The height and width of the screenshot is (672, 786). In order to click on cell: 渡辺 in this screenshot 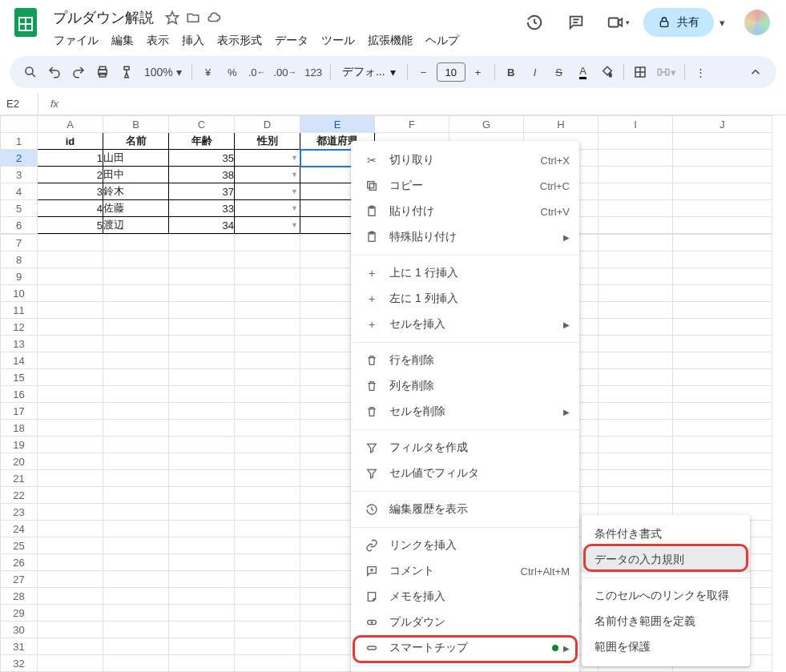, I will do `click(136, 226)`.